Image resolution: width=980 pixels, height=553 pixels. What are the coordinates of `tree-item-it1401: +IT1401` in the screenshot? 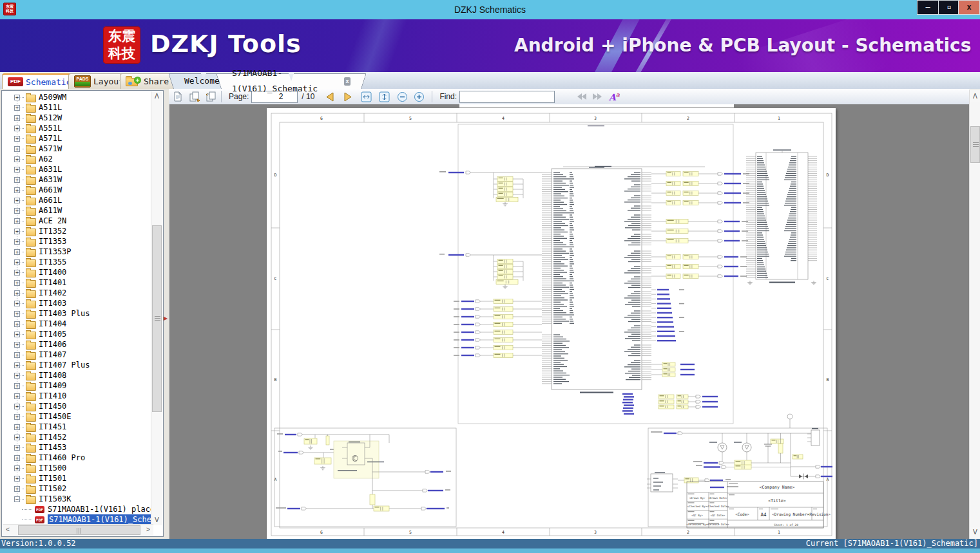 It's located at (77, 283).